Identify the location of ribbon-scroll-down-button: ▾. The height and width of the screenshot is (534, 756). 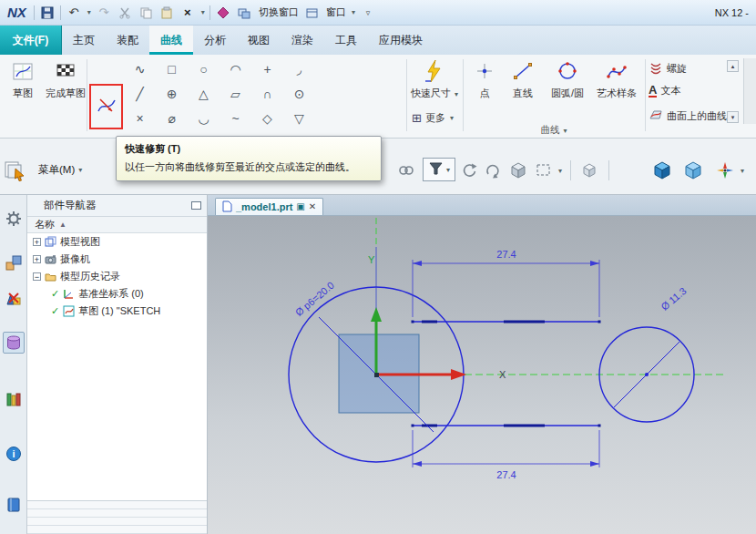
(732, 117).